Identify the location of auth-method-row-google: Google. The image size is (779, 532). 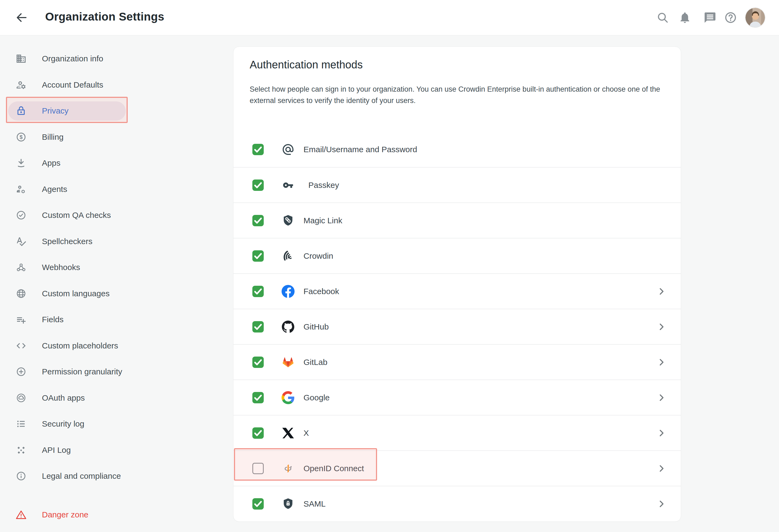
(457, 397).